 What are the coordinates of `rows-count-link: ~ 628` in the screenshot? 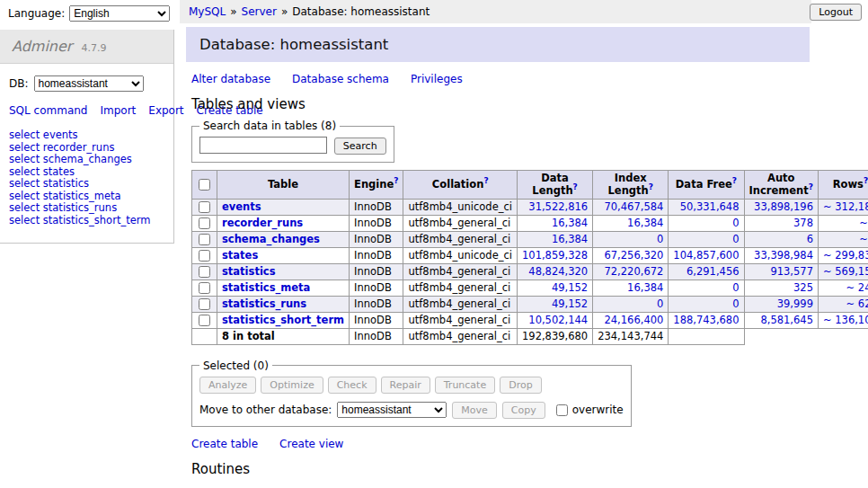 It's located at (857, 304).